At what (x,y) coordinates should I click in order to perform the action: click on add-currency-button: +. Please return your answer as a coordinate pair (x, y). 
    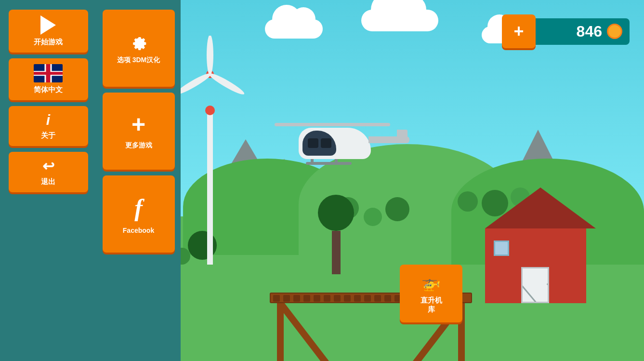
    Looking at the image, I should click on (519, 31).